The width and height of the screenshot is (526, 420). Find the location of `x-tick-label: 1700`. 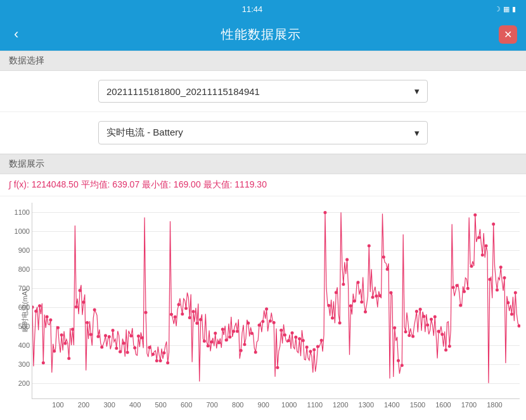

x-tick-label: 1700 is located at coordinates (469, 405).